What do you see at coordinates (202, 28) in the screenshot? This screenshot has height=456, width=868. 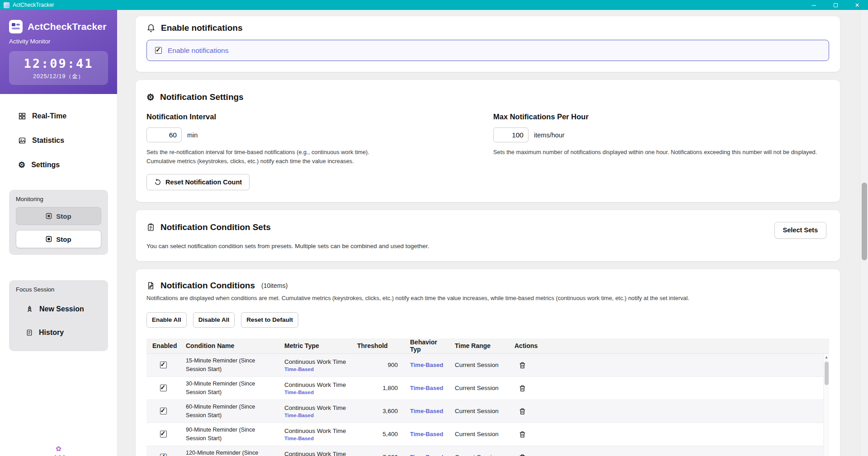 I see `card-title: Enable notifications` at bounding box center [202, 28].